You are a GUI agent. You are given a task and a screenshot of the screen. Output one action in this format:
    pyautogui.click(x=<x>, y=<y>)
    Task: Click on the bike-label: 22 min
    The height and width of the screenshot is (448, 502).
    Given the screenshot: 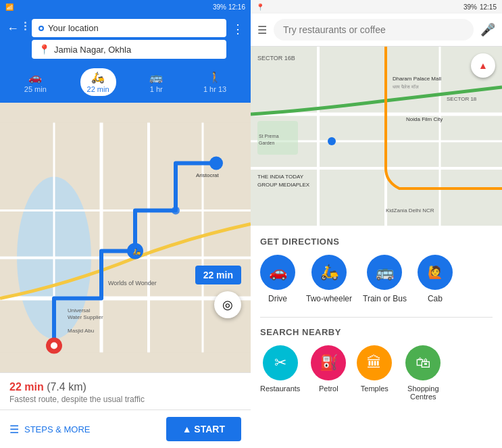 What is the action you would take?
    pyautogui.click(x=99, y=89)
    